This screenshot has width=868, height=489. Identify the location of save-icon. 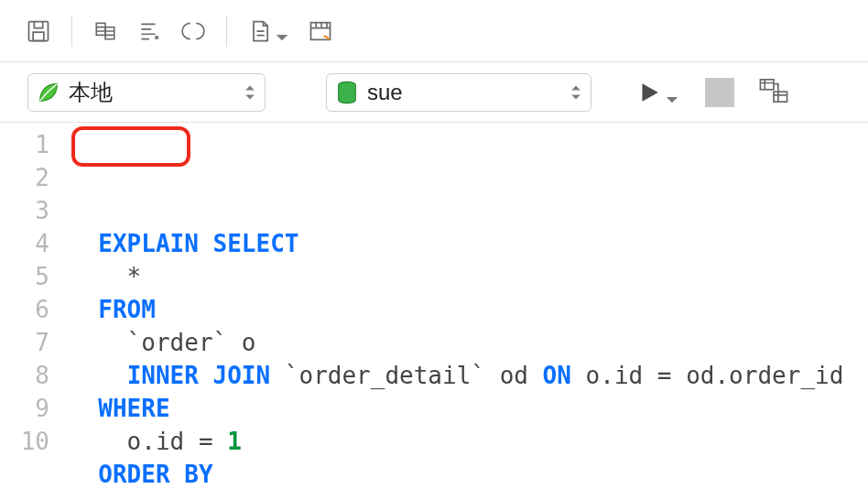
(38, 31).